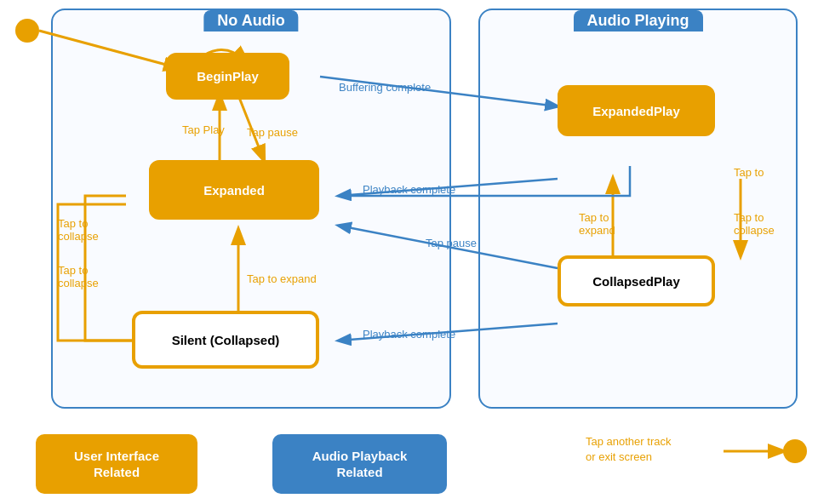 The width and height of the screenshot is (818, 504). I want to click on tap-another-track-label: Tap another track Tap another track or e…, so click(628, 450).